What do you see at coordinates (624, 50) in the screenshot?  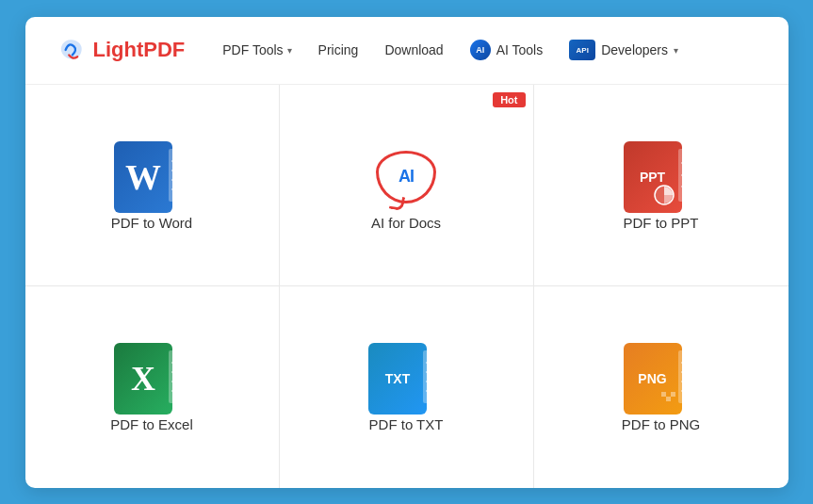 I see `nav-developers: API Developers ▾` at bounding box center [624, 50].